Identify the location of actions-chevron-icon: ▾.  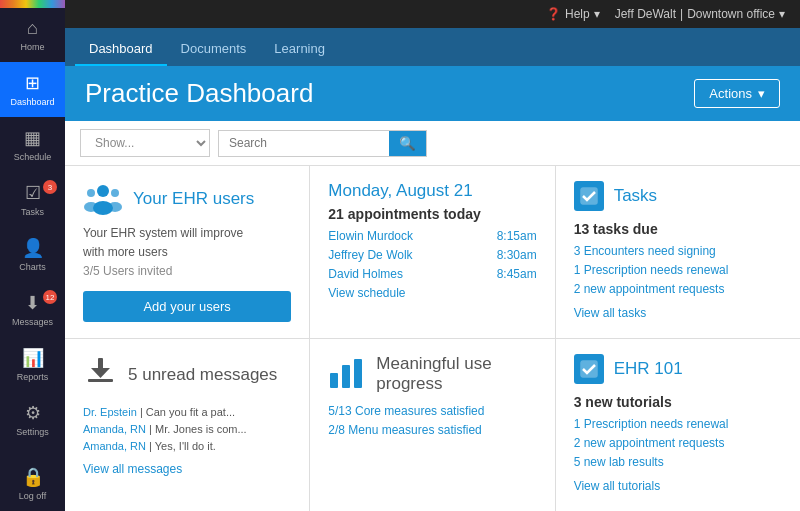
(762, 94).